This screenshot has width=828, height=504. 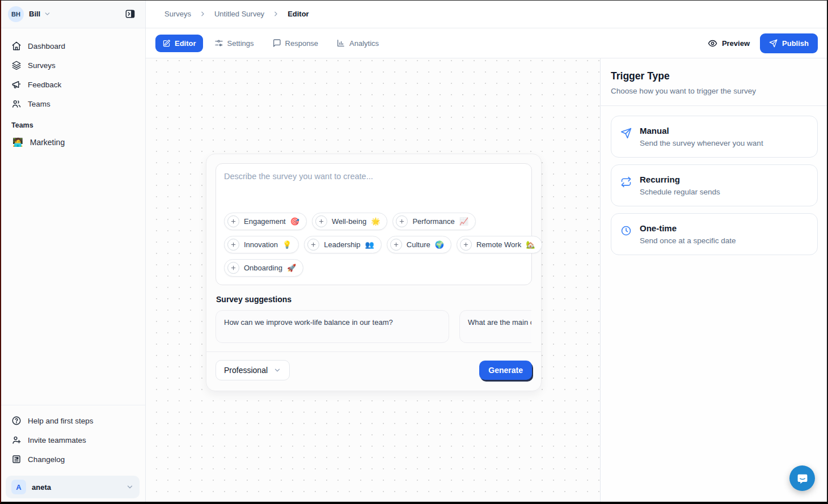 I want to click on option-description: Schedule regular sends, so click(x=680, y=192).